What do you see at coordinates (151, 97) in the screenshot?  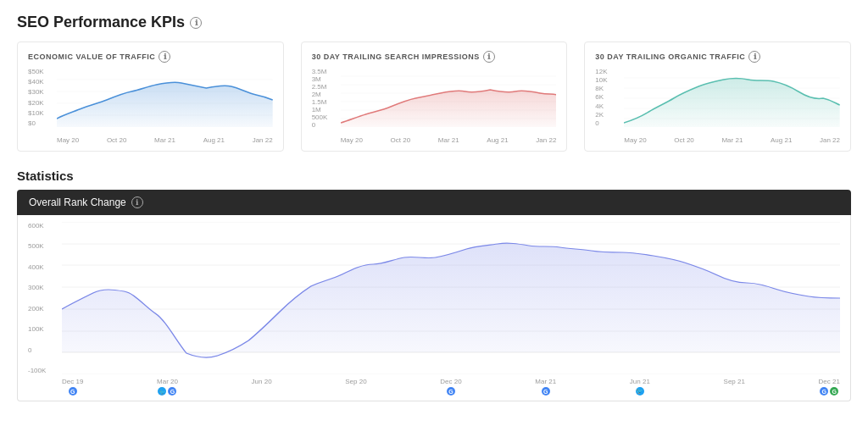 I see `kpi-card-economic-value: ECONOMIC VALUE OF TRAFFIC ℹ $50K$40K$30K…` at bounding box center [151, 97].